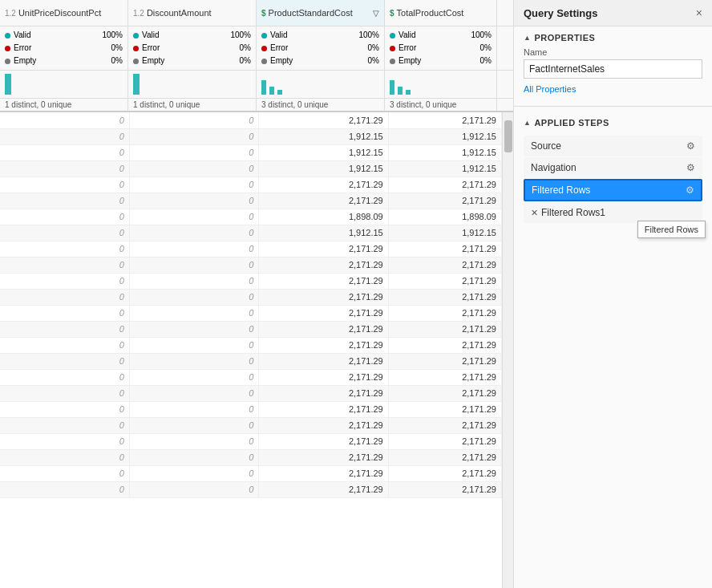 This screenshot has height=588, width=712. What do you see at coordinates (613, 190) in the screenshot?
I see `step-filtered-rows: Filtered Rows ⚙` at bounding box center [613, 190].